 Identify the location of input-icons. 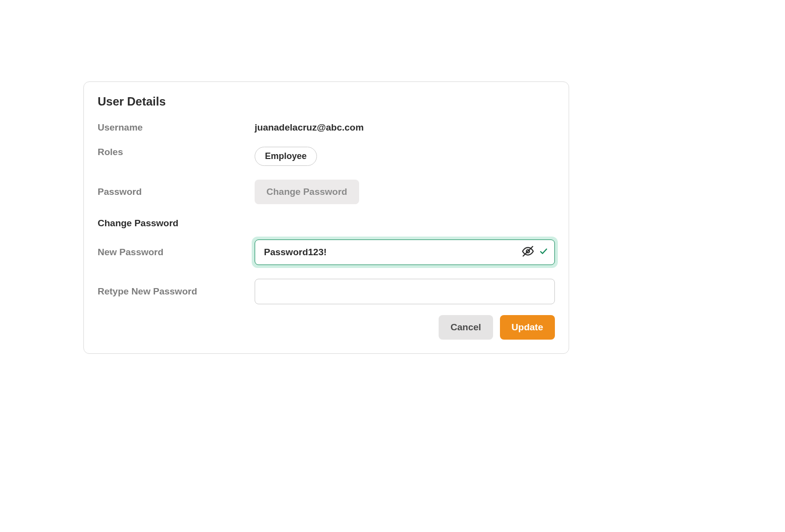
(535, 252).